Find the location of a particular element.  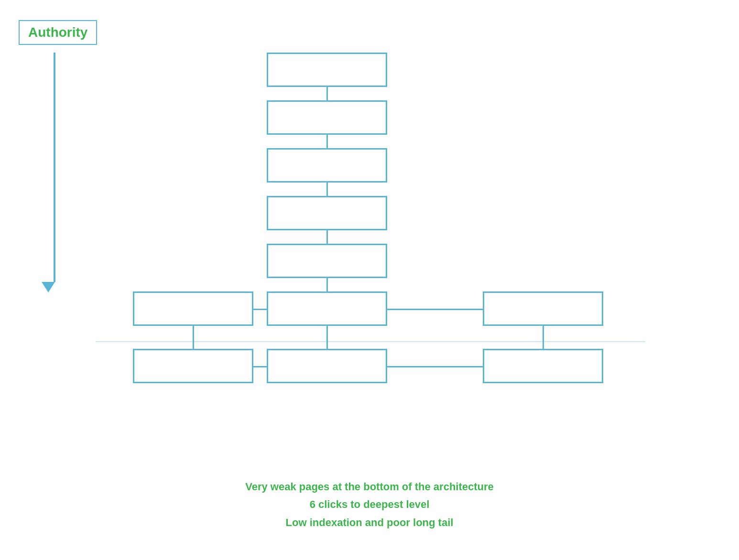

vline-6R-7R is located at coordinates (543, 337).